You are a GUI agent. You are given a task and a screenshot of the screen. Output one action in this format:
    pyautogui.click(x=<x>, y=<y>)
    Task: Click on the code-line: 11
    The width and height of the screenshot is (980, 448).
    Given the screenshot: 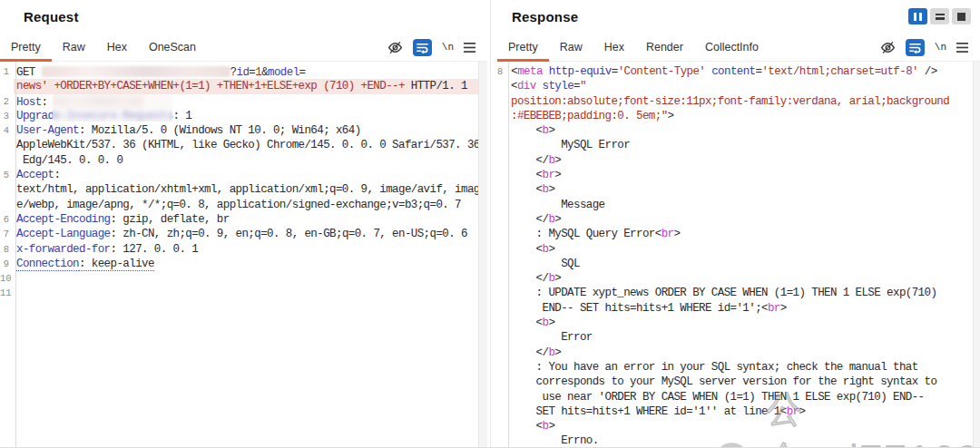 What is the action you would take?
    pyautogui.click(x=240, y=293)
    